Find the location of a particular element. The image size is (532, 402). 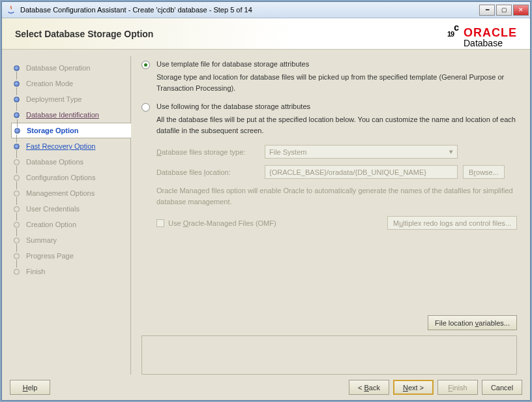

help-button: Help is located at coordinates (30, 388).